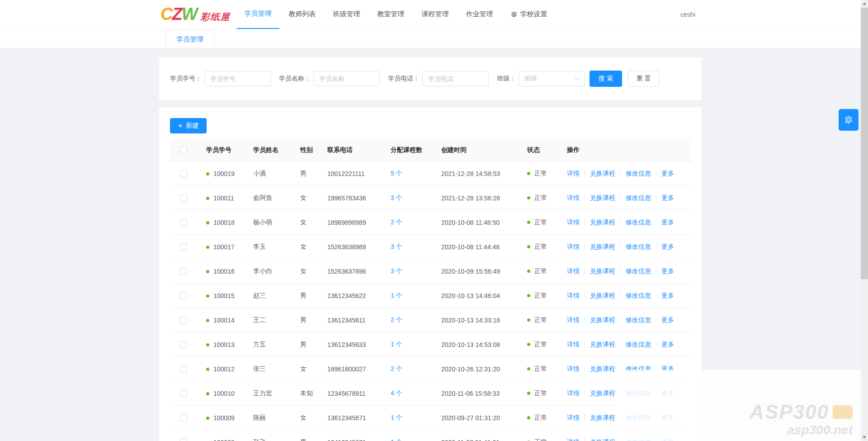 The height and width of the screenshot is (441, 868). What do you see at coordinates (347, 14) in the screenshot?
I see `nav-item: 班级管理` at bounding box center [347, 14].